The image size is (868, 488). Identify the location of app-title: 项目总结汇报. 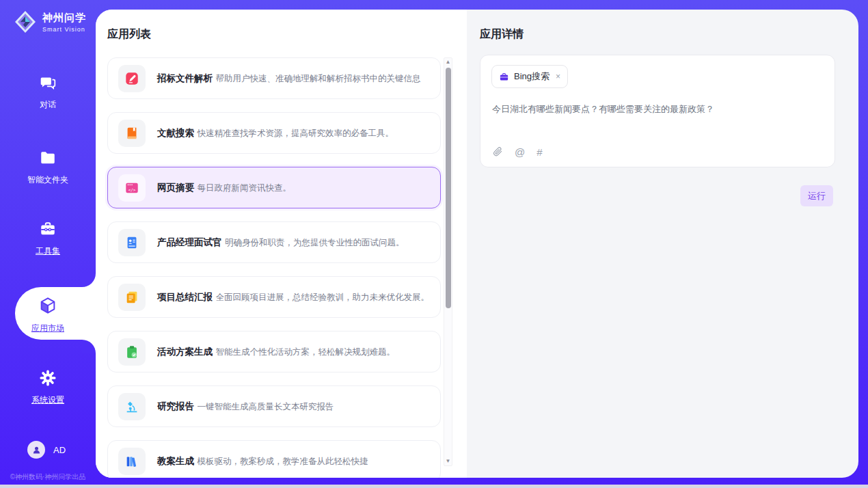
(185, 297).